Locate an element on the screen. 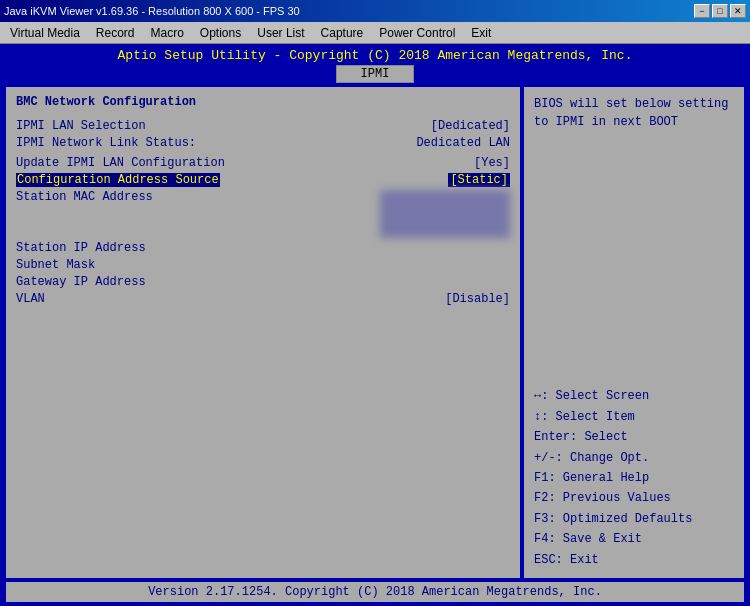 The height and width of the screenshot is (606, 750). close-button: ✕ is located at coordinates (738, 11).